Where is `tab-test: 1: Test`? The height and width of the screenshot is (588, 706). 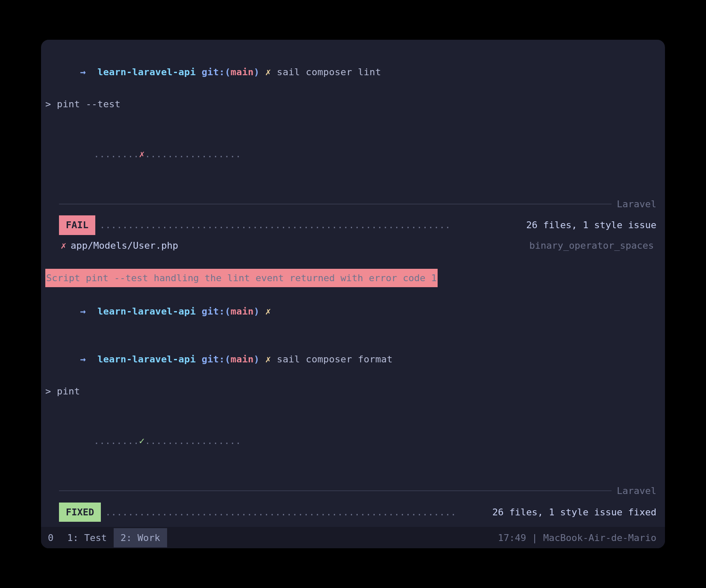
tab-test: 1: Test is located at coordinates (87, 538).